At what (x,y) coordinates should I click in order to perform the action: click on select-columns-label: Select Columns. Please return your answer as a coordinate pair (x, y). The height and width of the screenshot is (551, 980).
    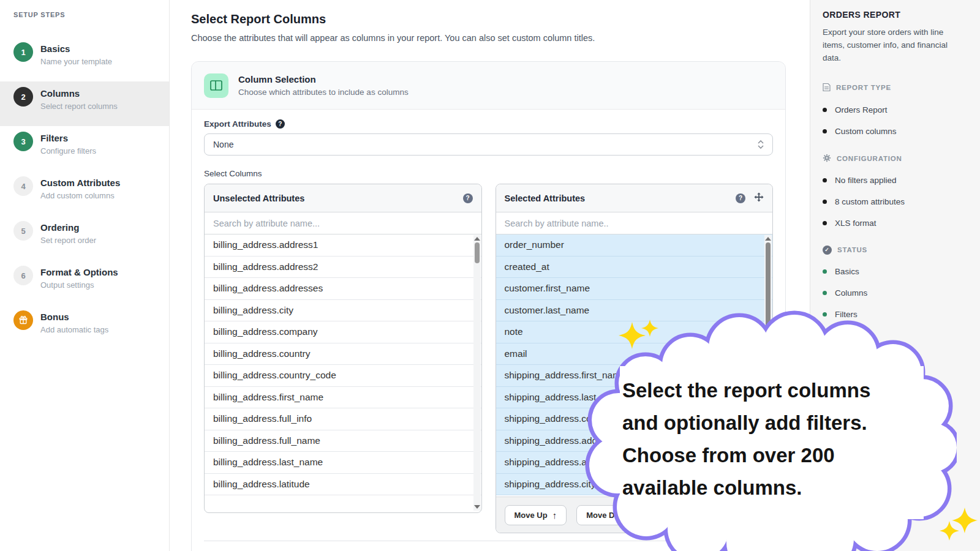
    Looking at the image, I should click on (489, 174).